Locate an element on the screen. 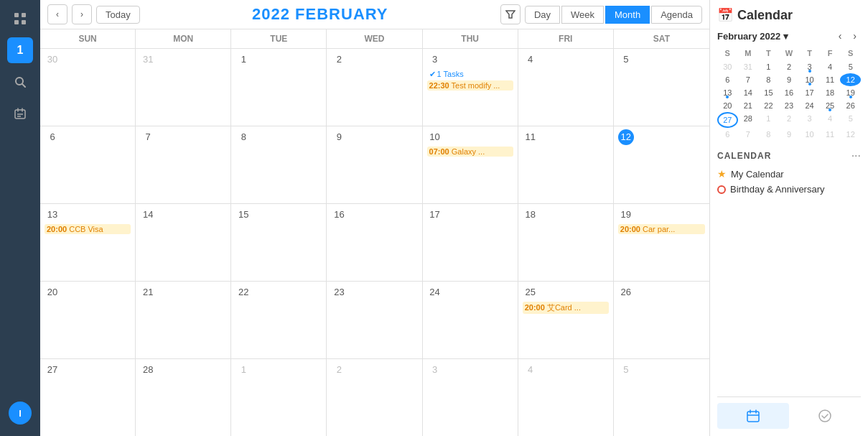 The image size is (868, 436). day-cell-28: 28 is located at coordinates (184, 398).